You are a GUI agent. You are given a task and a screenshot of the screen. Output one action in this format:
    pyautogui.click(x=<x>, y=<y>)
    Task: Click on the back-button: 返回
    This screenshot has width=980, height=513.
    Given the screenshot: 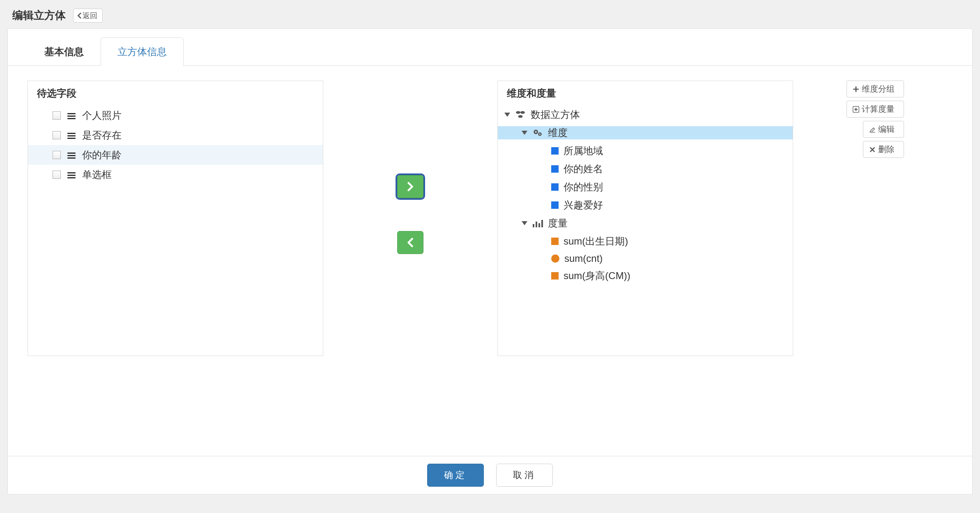 What is the action you would take?
    pyautogui.click(x=88, y=16)
    